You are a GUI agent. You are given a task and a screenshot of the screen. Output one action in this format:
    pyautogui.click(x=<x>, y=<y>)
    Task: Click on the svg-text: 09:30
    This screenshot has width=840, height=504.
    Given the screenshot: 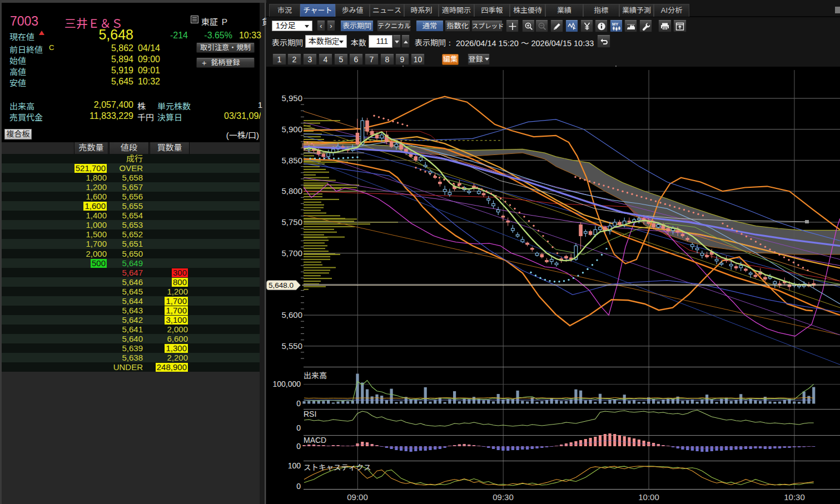 What is the action you would take?
    pyautogui.click(x=503, y=497)
    